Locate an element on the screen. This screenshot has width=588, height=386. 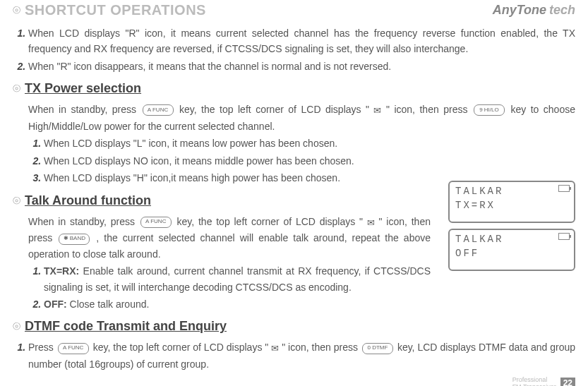
page-title: SHORTCUT OPERATIONS is located at coordinates (116, 10).